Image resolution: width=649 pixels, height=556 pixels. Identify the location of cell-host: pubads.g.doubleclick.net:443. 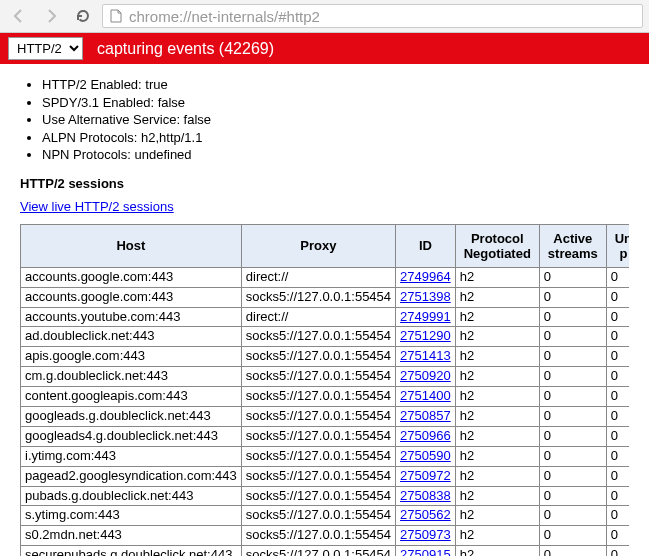
(132, 496).